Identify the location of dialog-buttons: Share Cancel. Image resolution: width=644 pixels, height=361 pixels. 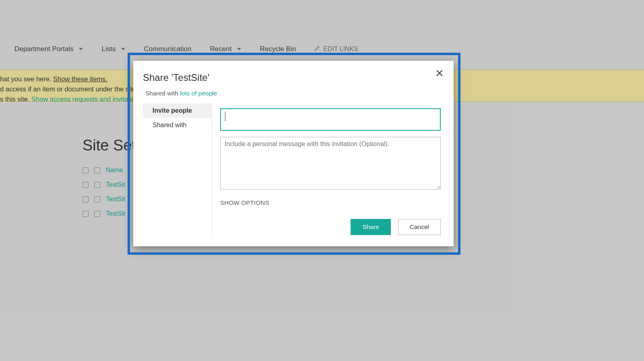
(330, 227).